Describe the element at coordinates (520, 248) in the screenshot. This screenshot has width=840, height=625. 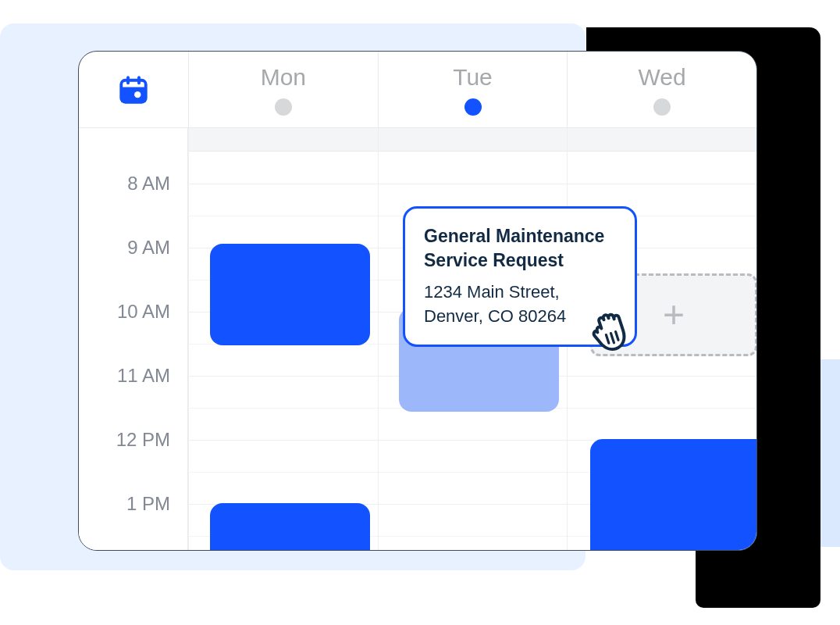
I see `popover-title: General Maintenance Service Request` at that location.